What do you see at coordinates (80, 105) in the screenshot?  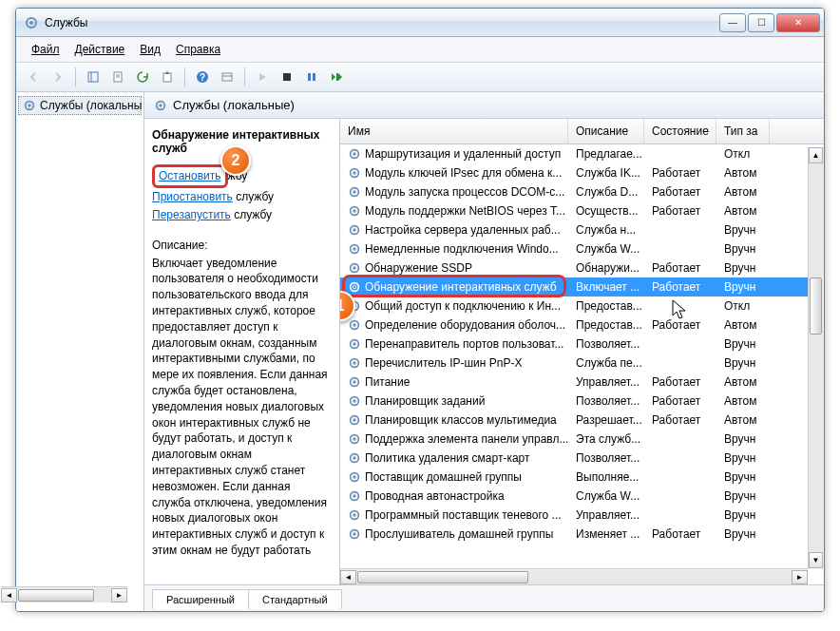 I see `tree-node-services-local: Службы (локальны` at bounding box center [80, 105].